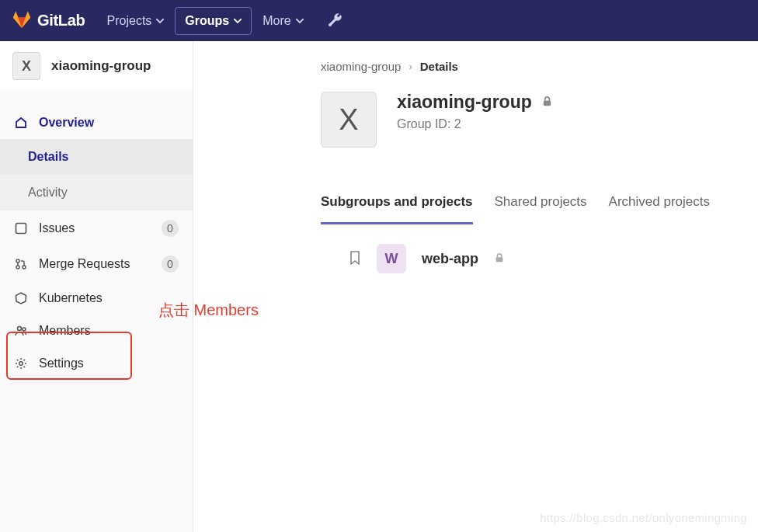 The height and width of the screenshot is (532, 758). Describe the element at coordinates (276, 21) in the screenshot. I see `nav-more-label: More` at that location.